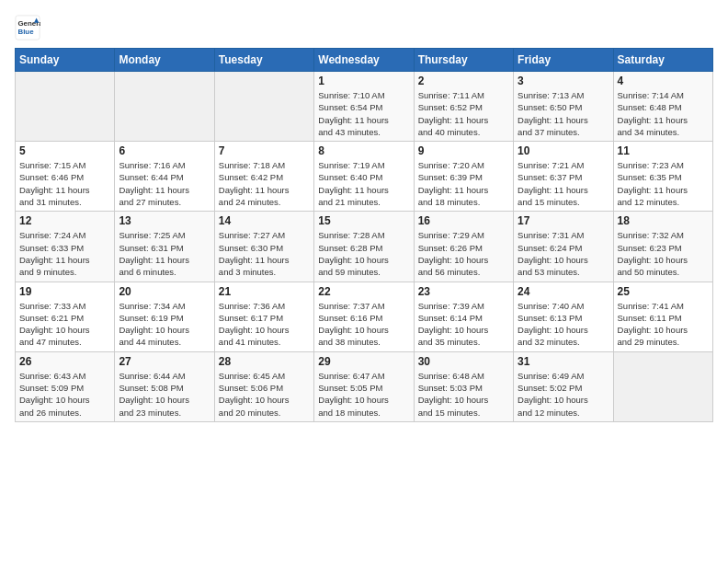 This screenshot has height=563, width=728. I want to click on day-info: Sunrise: 7:25 AM Sunset: 6:31 PM Dayligh…, so click(164, 254).